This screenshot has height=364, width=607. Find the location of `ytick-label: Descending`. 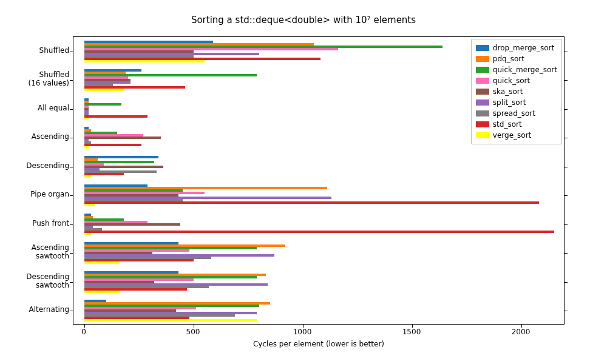

ytick-label: Descending is located at coordinates (36, 166).